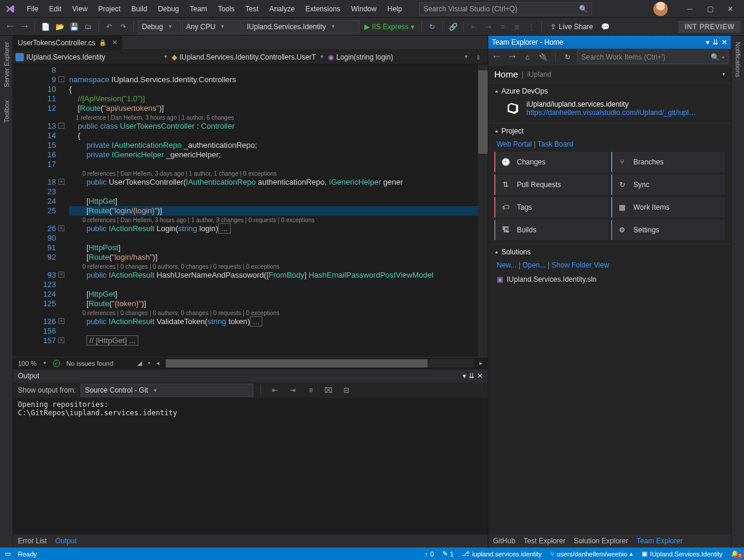  Describe the element at coordinates (110, 9) in the screenshot. I see `menu-project: Project` at that location.